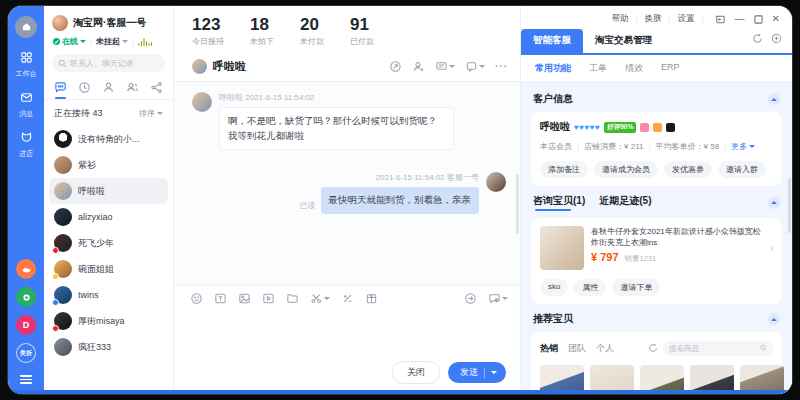 The width and height of the screenshot is (800, 400). Describe the element at coordinates (559, 202) in the screenshot. I see `tab-consult-item: 咨询宝贝(1)` at that location.